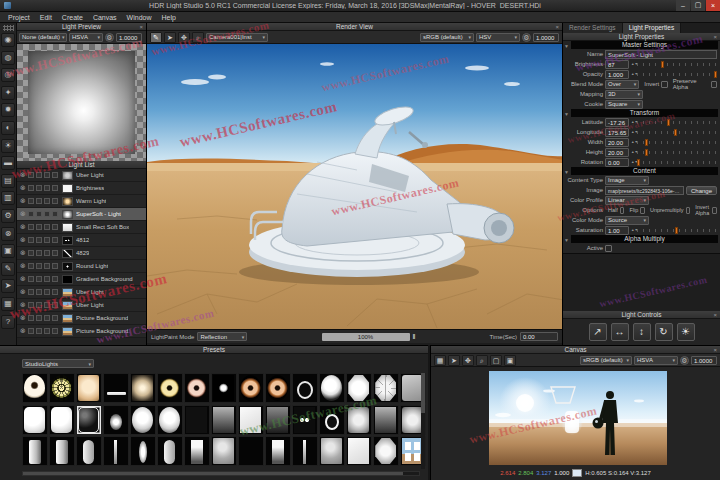 The height and width of the screenshot is (480, 720). Describe the element at coordinates (627, 180) in the screenshot. I see `content-type-dropdown: Image▾` at that location.